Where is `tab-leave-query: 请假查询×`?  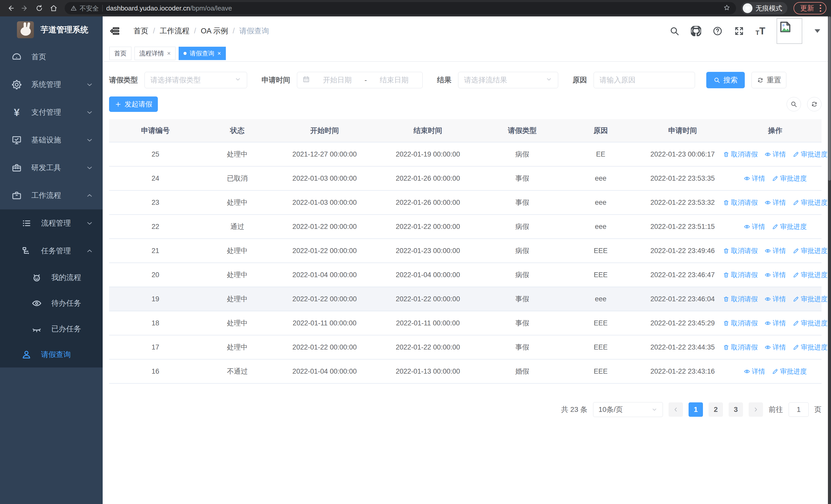 tab-leave-query: 请假查询× is located at coordinates (202, 53).